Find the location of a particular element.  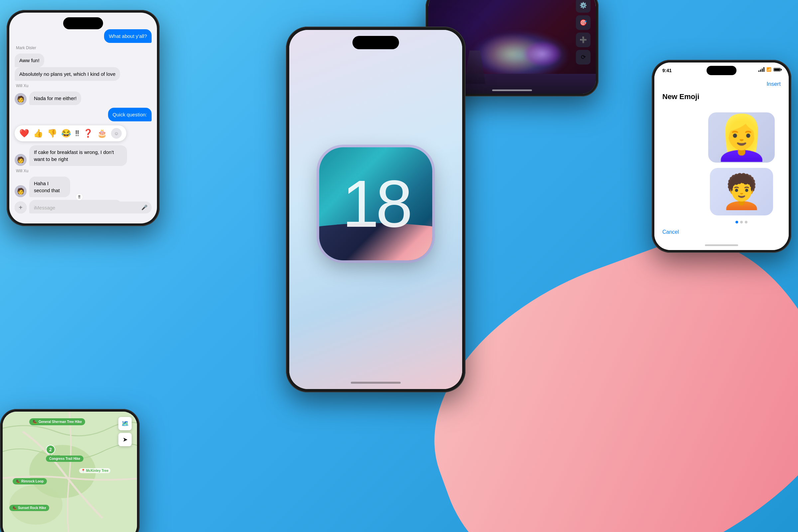

imessage-input: iMessage 🎤 is located at coordinates (91, 208).